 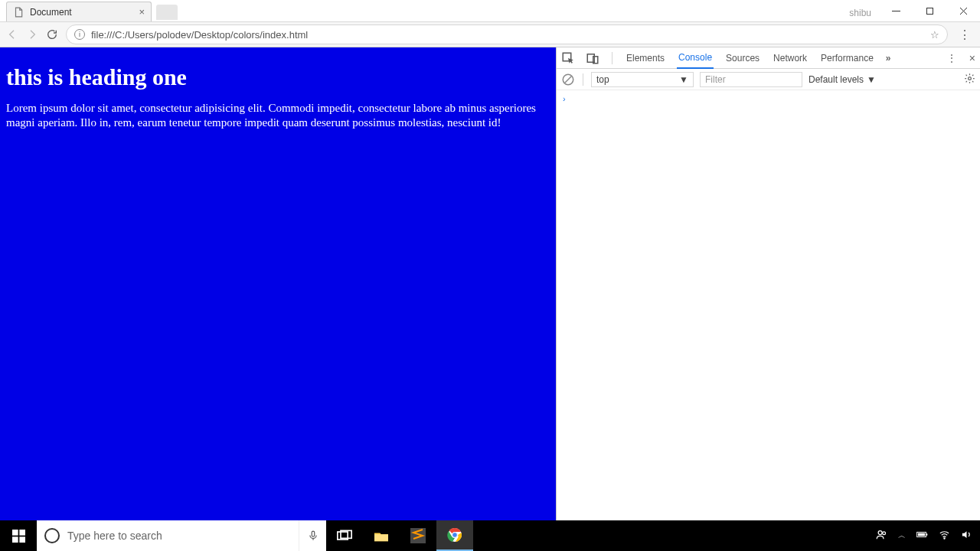 I want to click on console-filter-input, so click(x=751, y=80).